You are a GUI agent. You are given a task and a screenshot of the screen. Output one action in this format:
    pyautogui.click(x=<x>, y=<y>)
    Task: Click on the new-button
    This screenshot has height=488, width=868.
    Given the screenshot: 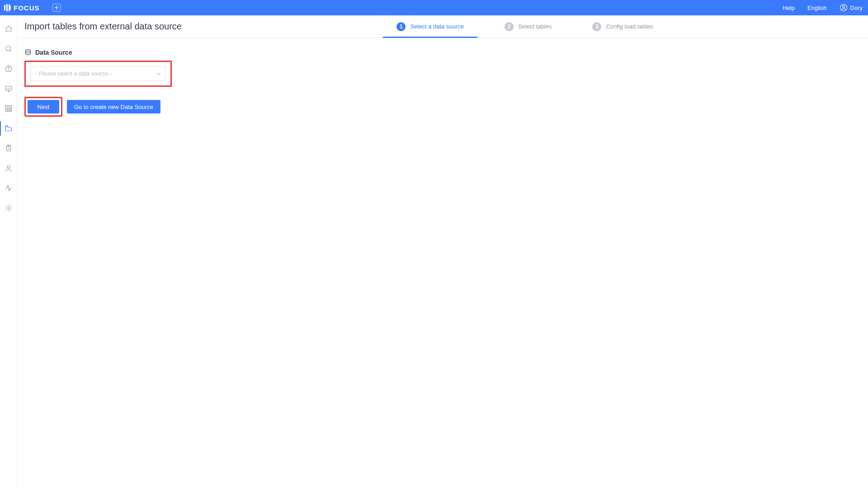 What is the action you would take?
    pyautogui.click(x=57, y=8)
    